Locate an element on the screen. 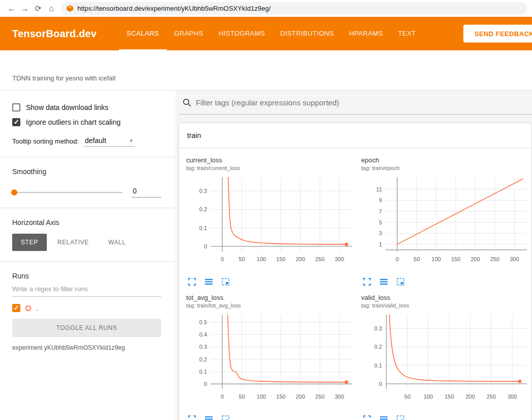  filter-tags-input is located at coordinates (364, 103).